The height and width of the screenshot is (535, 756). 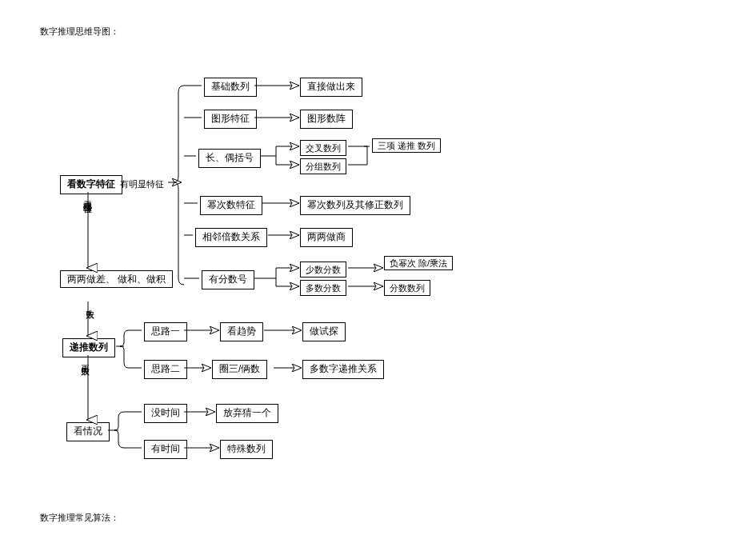 What do you see at coordinates (88, 197) in the screenshot?
I see `label-not-obvious: 无明显特征` at bounding box center [88, 197].